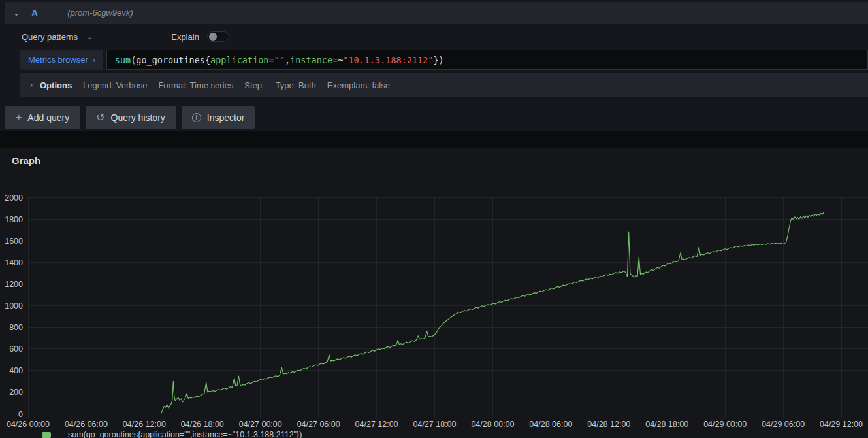 The image size is (868, 438). Describe the element at coordinates (58, 60) in the screenshot. I see `metrics-browser-label: Metrics browser` at that location.